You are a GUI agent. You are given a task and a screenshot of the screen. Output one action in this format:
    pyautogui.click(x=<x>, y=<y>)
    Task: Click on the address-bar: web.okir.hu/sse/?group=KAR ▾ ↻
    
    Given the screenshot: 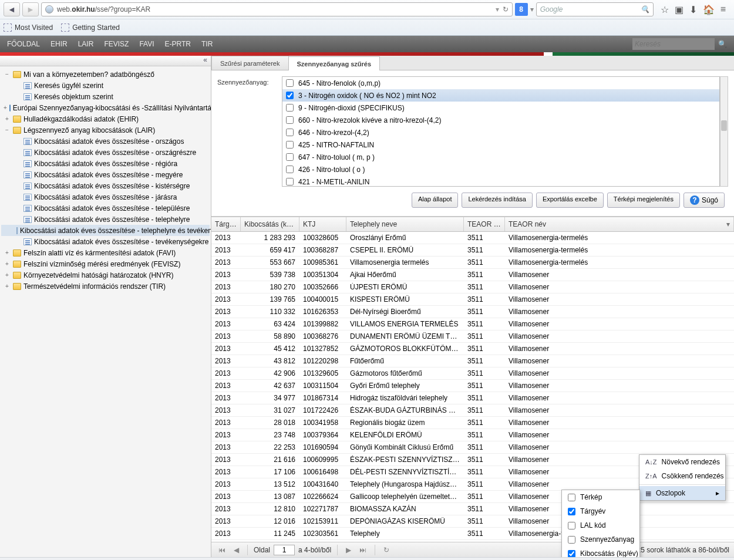 What is the action you would take?
    pyautogui.click(x=277, y=9)
    